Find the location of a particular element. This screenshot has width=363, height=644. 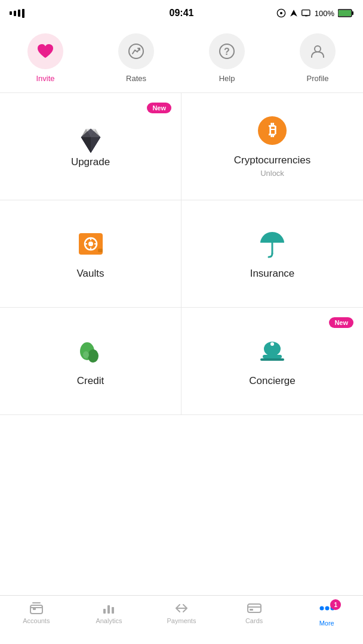

heart-icon is located at coordinates (45, 51).